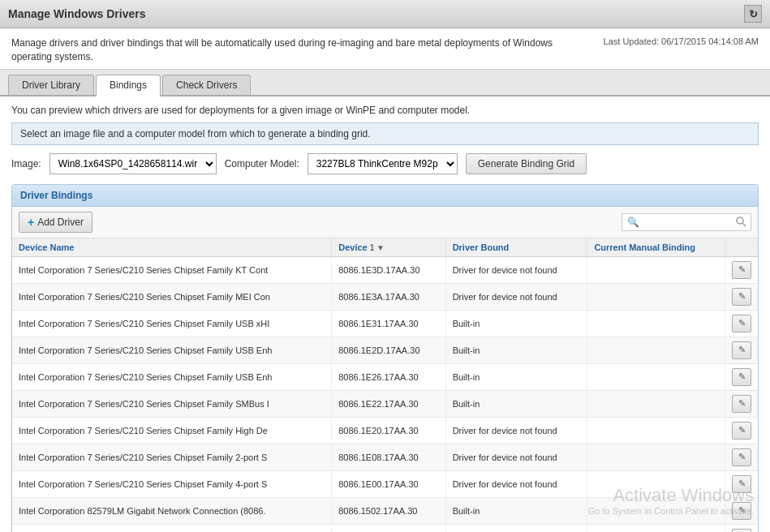 This screenshot has height=532, width=770. What do you see at coordinates (206, 84) in the screenshot?
I see `tab-check-drivers: Check Drivers` at bounding box center [206, 84].